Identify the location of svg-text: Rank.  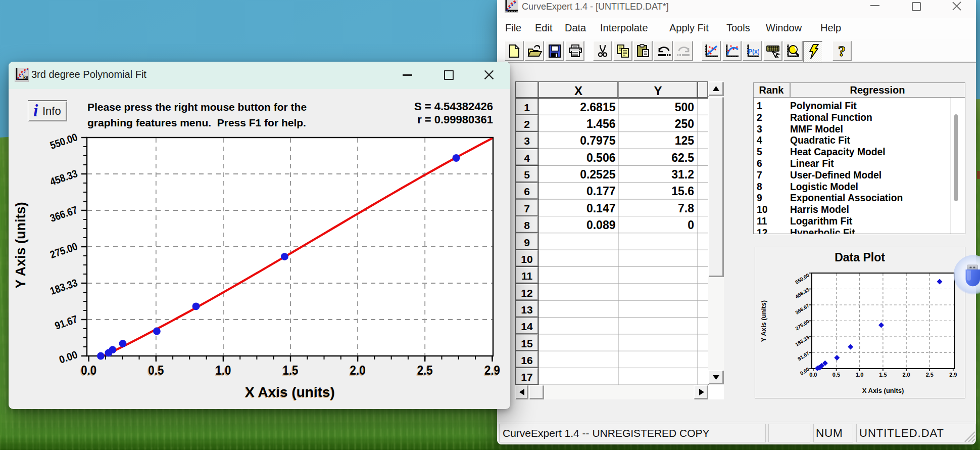
(772, 90).